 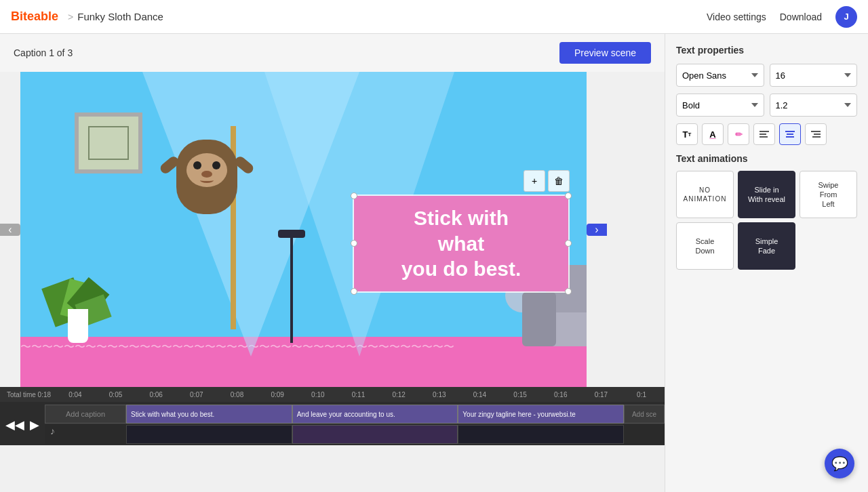 I want to click on caption-track-row: Add caption Stick with what you do best.…, so click(x=355, y=414).